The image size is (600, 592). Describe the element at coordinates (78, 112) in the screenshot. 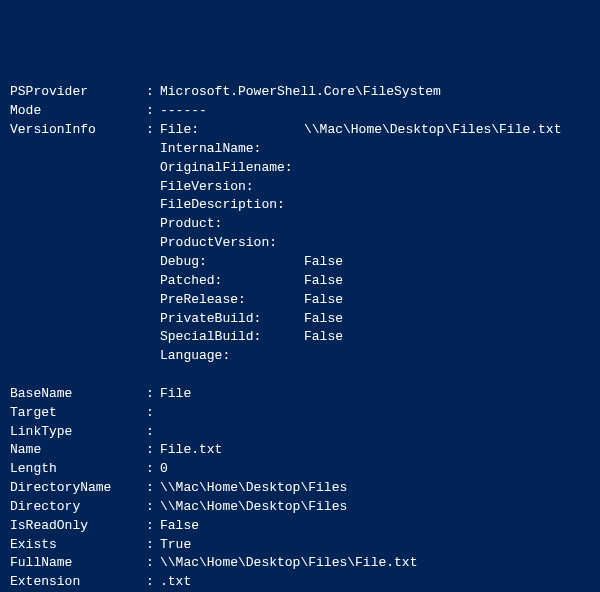

I see `property-key: Mode` at that location.